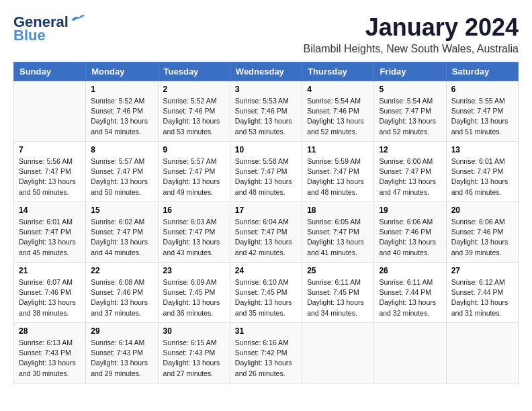  What do you see at coordinates (266, 172) in the screenshot?
I see `calendar-cell: 10Sunrise: 5:58 AMSunset: 7:47 PMDayligh…` at bounding box center [266, 172].